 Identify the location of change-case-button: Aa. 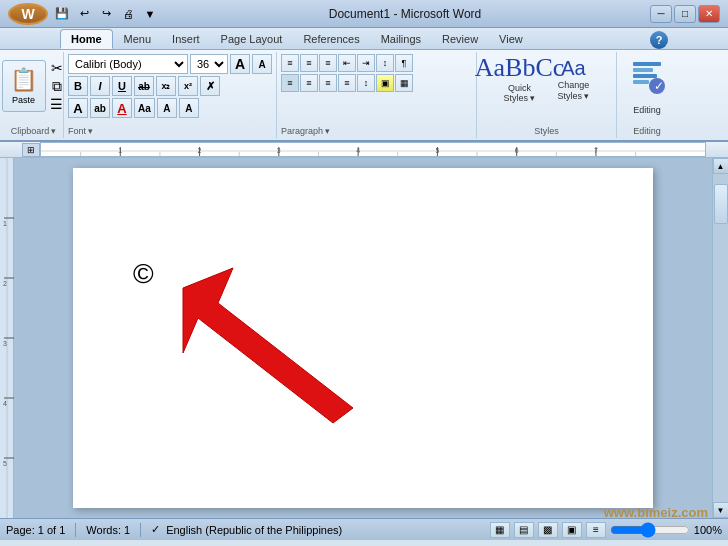
(144, 108).